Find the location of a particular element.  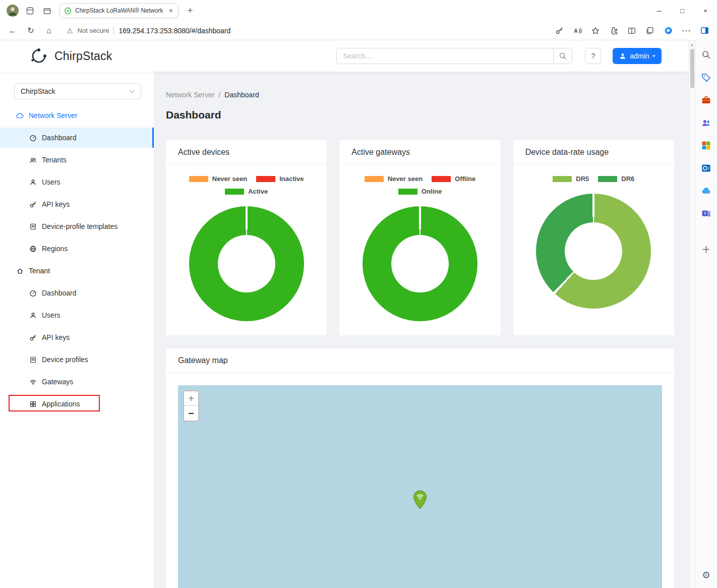

legend-item-dr6: DR6 is located at coordinates (616, 179).